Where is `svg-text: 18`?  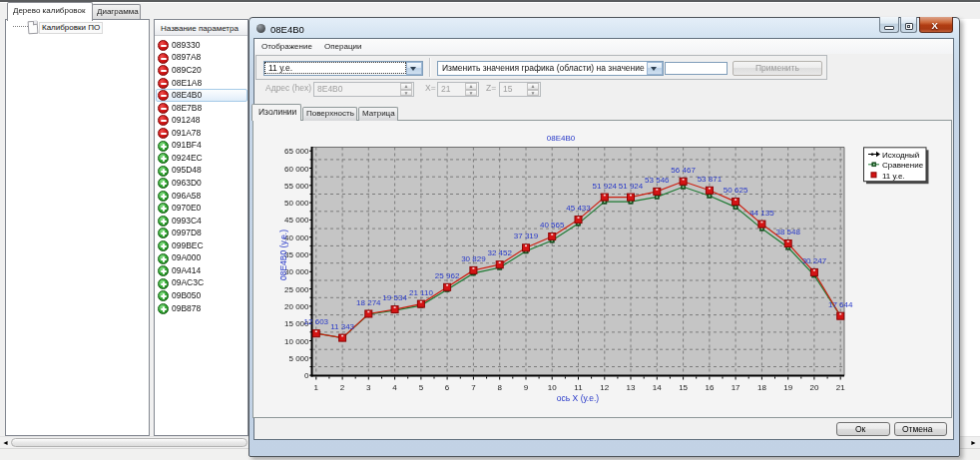
svg-text: 18 is located at coordinates (762, 387).